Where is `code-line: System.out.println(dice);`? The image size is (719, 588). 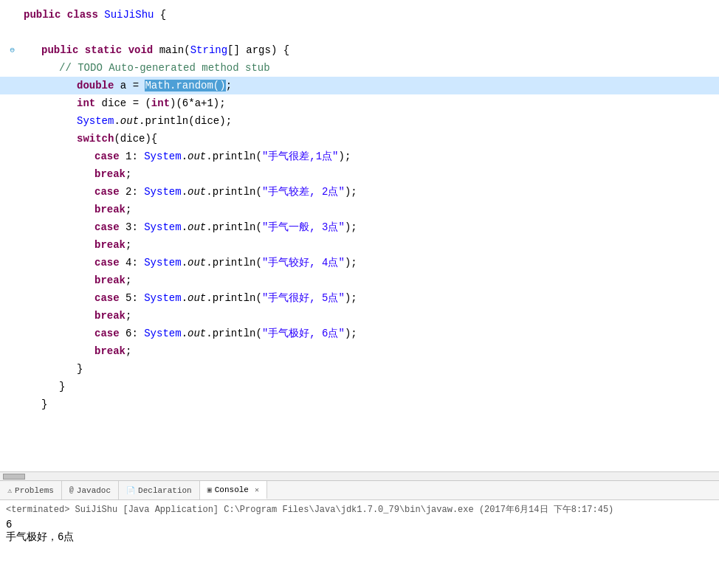 code-line: System.out.println(dice); is located at coordinates (360, 121).